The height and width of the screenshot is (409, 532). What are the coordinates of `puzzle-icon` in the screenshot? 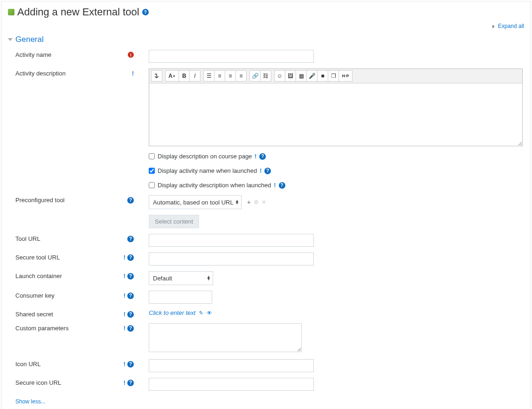 It's located at (11, 12).